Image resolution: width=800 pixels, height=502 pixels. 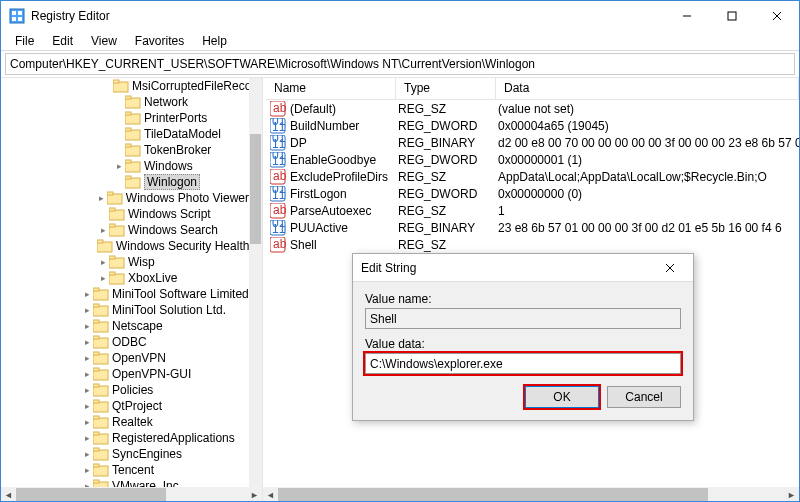 What do you see at coordinates (125, 214) in the screenshot?
I see `tree-item: Windows Script` at bounding box center [125, 214].